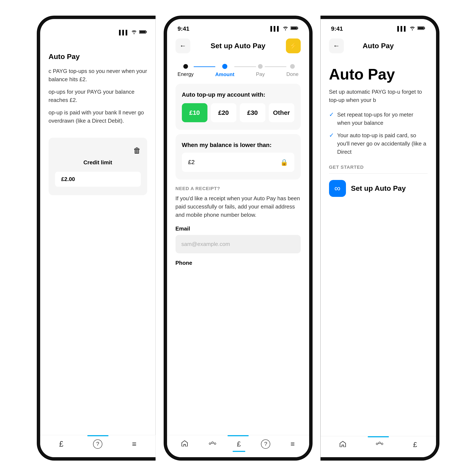  Describe the element at coordinates (239, 444) in the screenshot. I see `nav-pound-center: £` at that location.